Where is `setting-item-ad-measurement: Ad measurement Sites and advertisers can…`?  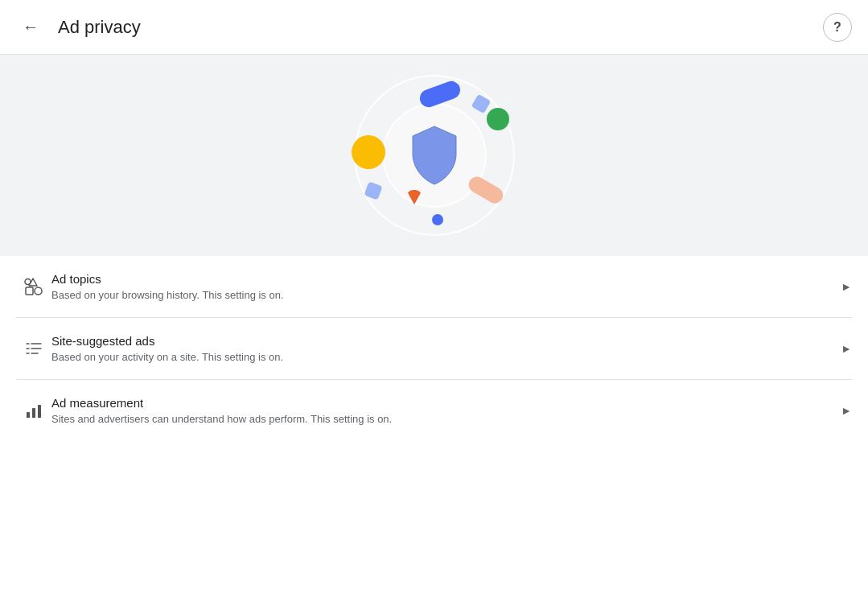 setting-item-ad-measurement: Ad measurement Sites and advertisers can… is located at coordinates (434, 411).